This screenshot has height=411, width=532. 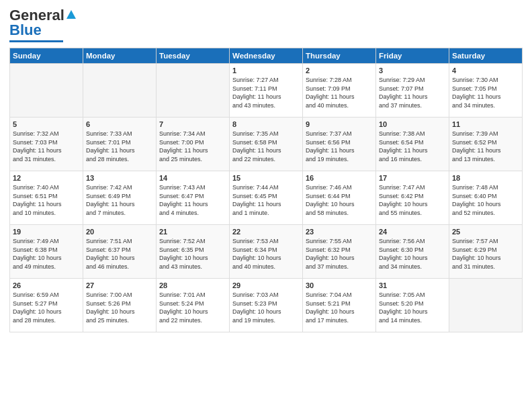 What do you see at coordinates (47, 144) in the screenshot?
I see `day-cell-5: 5Sunrise: 7:32 AM Sunset: 7:03 PM Daylig…` at bounding box center [47, 144].